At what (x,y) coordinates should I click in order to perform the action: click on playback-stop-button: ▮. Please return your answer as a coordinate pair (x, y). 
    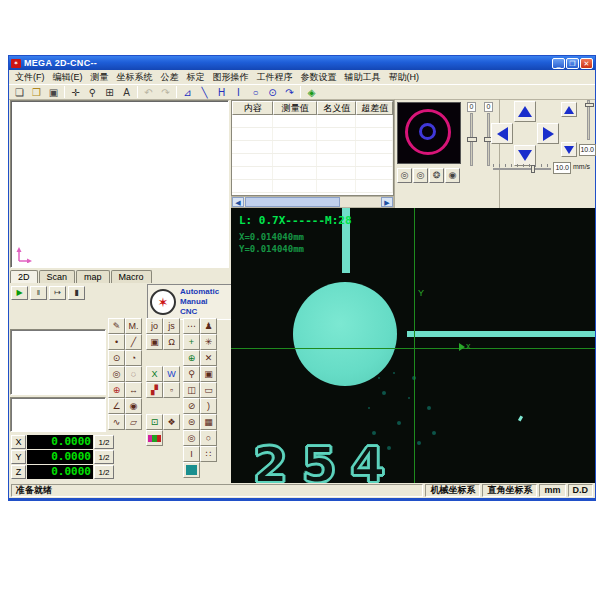
    Looking at the image, I should click on (76, 293).